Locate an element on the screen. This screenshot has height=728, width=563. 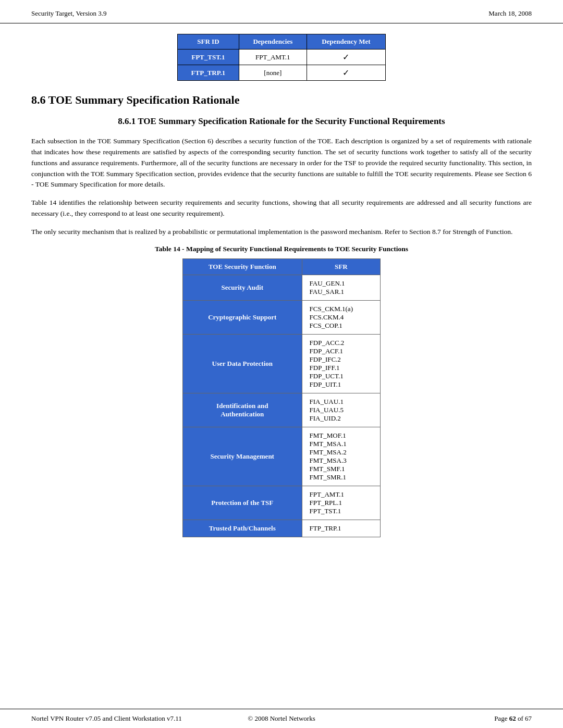
subsection-title: TOE Summary Specification Rationale for … is located at coordinates (291, 121).